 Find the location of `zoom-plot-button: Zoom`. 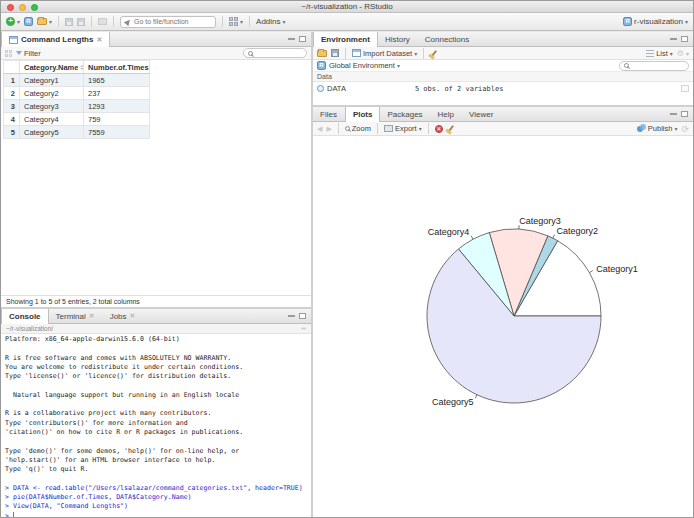

zoom-plot-button: Zoom is located at coordinates (358, 128).